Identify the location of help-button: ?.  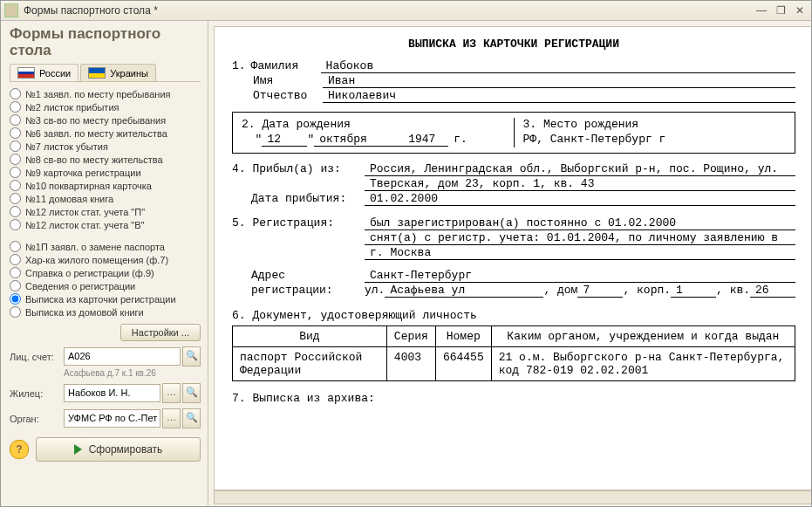
(19, 449).